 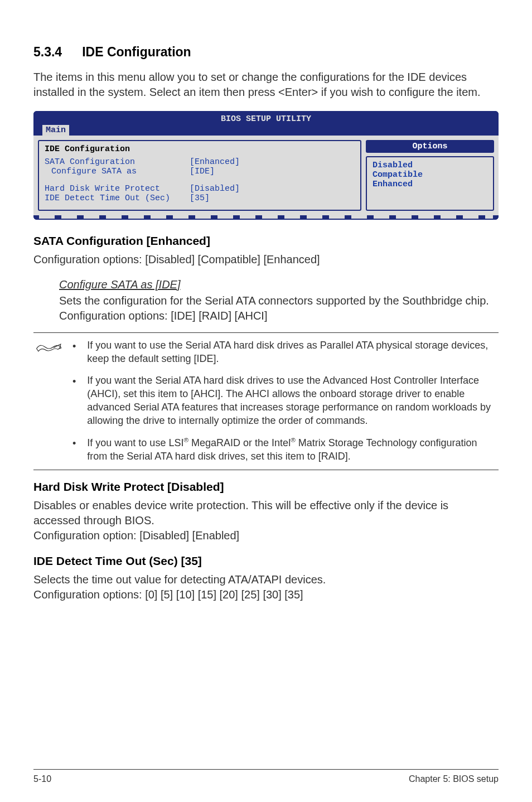 What do you see at coordinates (266, 260) in the screenshot?
I see `subsection-body: Configuration options: [Disabled] [Compa…` at bounding box center [266, 260].